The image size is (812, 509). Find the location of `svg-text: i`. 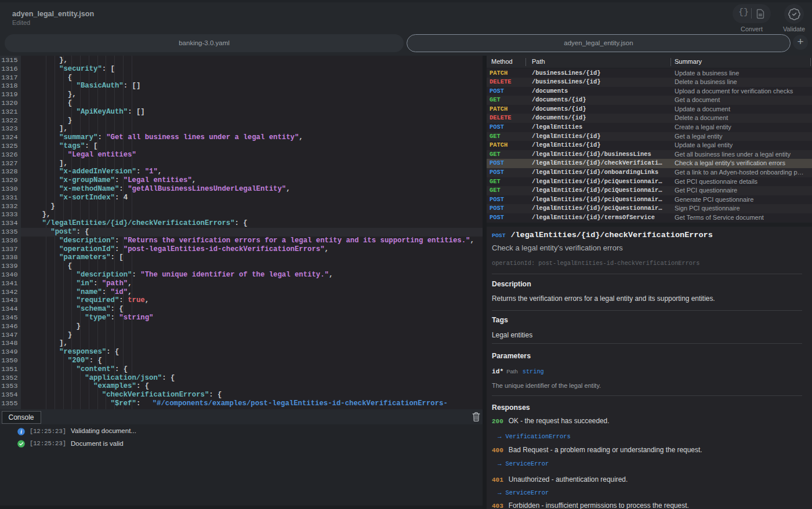

svg-text: i is located at coordinates (21, 431).